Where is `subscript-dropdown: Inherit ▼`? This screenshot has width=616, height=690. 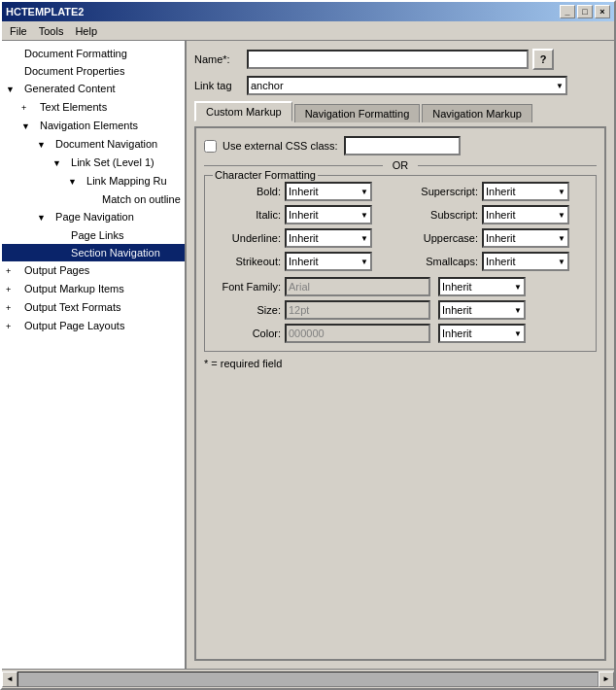
subscript-dropdown: Inherit ▼ is located at coordinates (526, 215).